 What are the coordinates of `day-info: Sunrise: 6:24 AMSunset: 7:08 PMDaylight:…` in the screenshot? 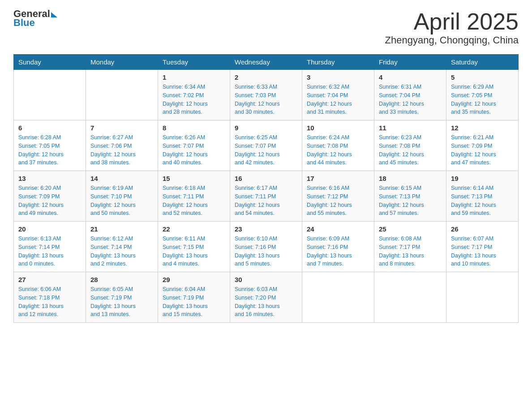 It's located at (338, 150).